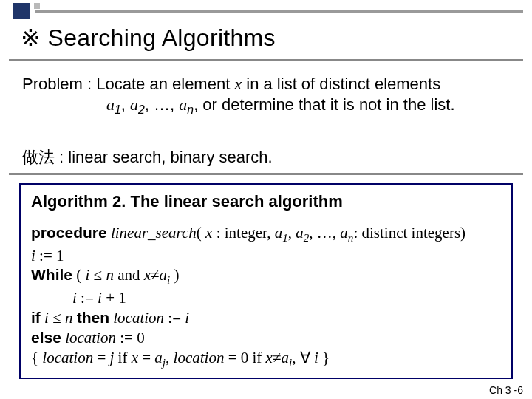  What do you see at coordinates (266, 174) in the screenshot?
I see `section-divider` at bounding box center [266, 174].